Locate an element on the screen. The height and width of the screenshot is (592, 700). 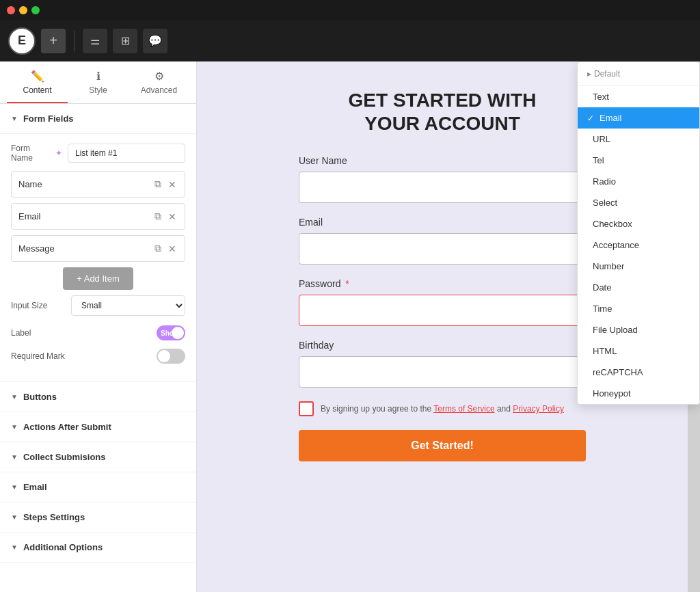
chat-button: 💬 is located at coordinates (155, 41).